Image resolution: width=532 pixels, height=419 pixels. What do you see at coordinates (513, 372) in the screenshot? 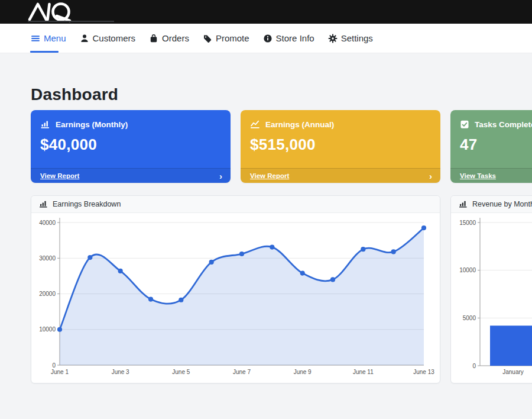
I see `svg-text: January` at bounding box center [513, 372].